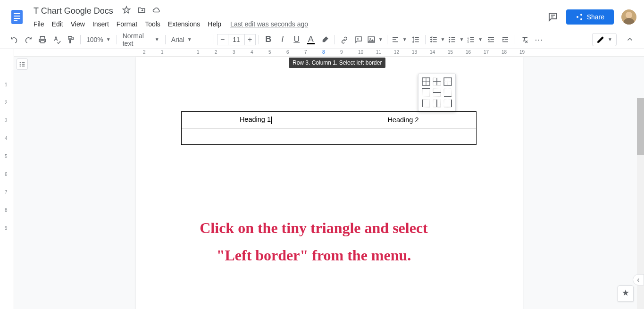  Describe the element at coordinates (14, 40) in the screenshot. I see `undo-button` at that location.